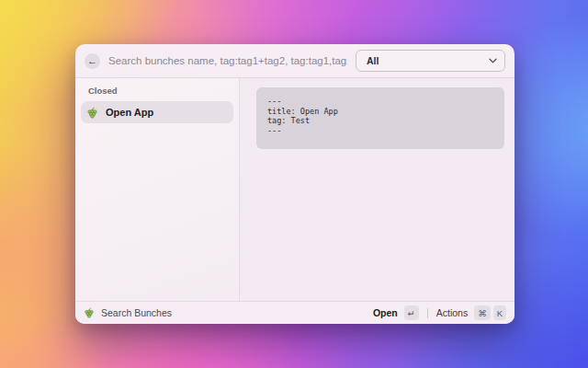  I want to click on bunch-preview-code: ---title: Open Apptag: Test---, so click(380, 118).